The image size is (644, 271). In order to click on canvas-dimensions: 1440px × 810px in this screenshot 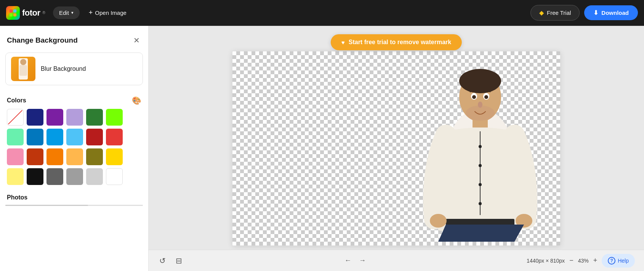, I will do `click(546, 261)`.